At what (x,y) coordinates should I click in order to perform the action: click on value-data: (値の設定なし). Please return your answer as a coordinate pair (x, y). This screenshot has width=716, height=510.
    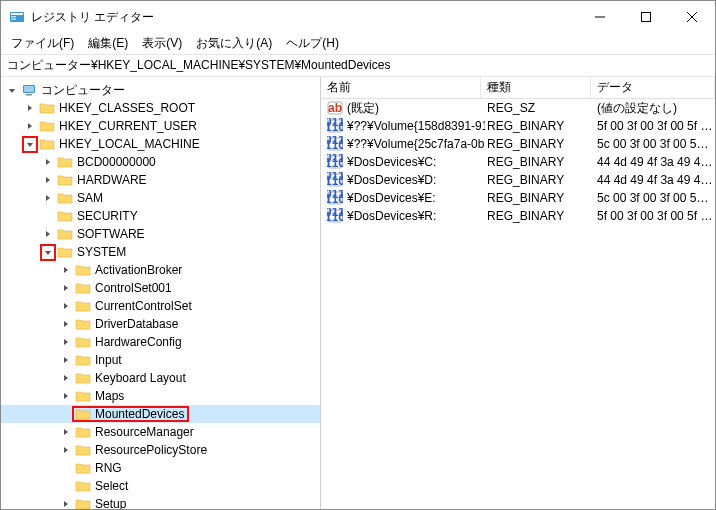
    Looking at the image, I should click on (655, 108).